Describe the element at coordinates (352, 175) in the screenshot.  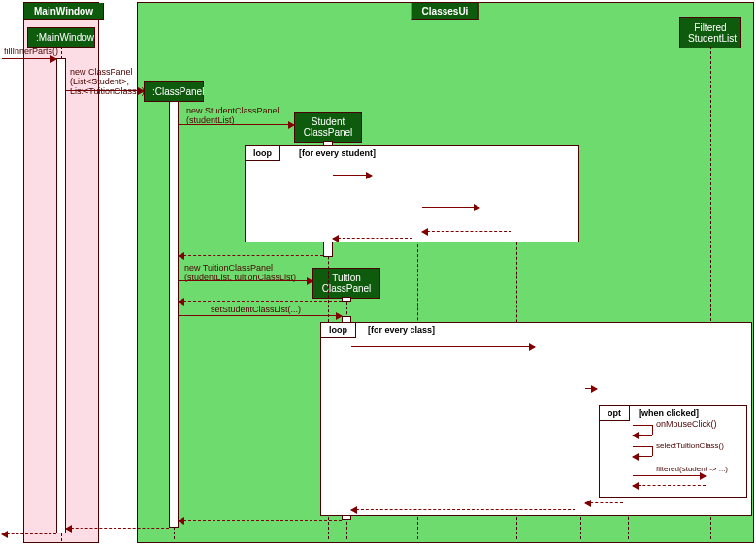
I see `arrow-create-studentlist-cell` at that location.